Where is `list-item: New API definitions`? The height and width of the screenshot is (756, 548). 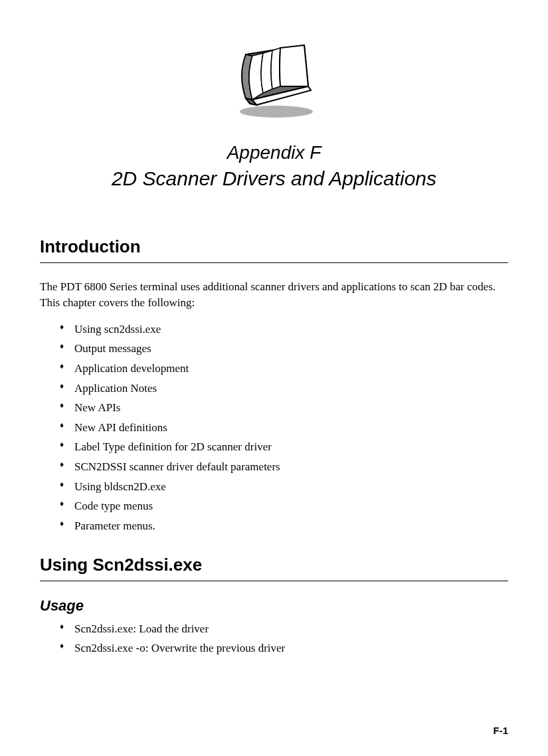 list-item: New API definitions is located at coordinates (284, 428).